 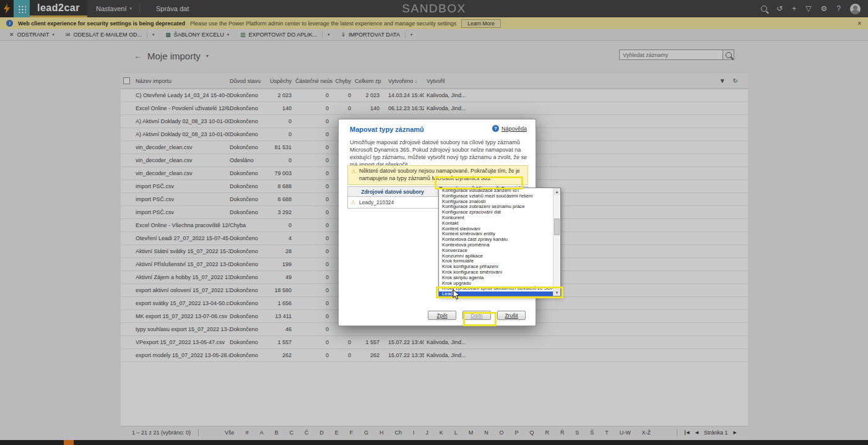 What do you see at coordinates (496, 256) in the screenshot?
I see `dropdown-item: Konzumní aplikace` at bounding box center [496, 256].